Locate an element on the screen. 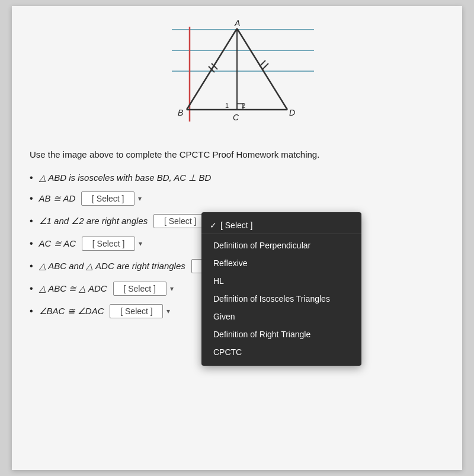 The width and height of the screenshot is (474, 476). svg-text: B is located at coordinates (180, 113).